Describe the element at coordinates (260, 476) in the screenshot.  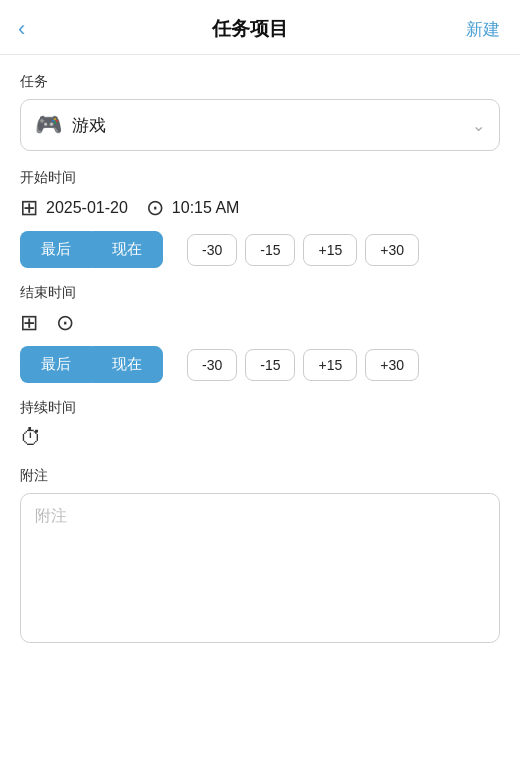
I see `notes-label: 附注` at that location.